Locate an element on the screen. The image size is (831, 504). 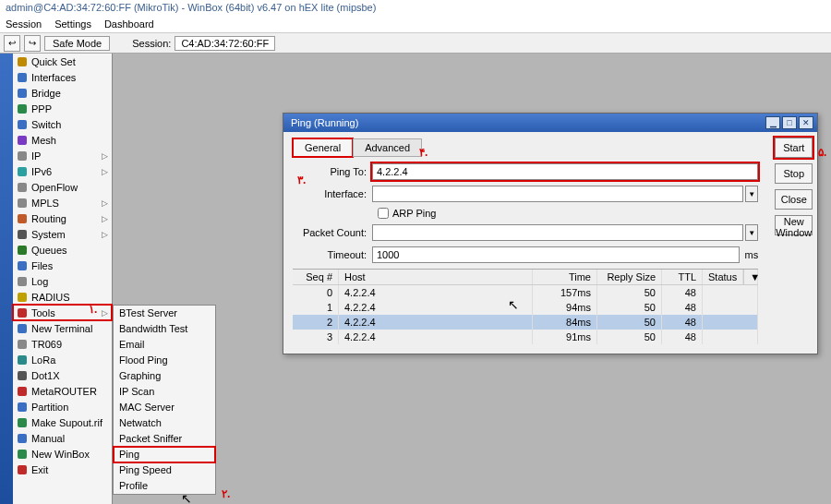
timeout-input is located at coordinates (556, 255).